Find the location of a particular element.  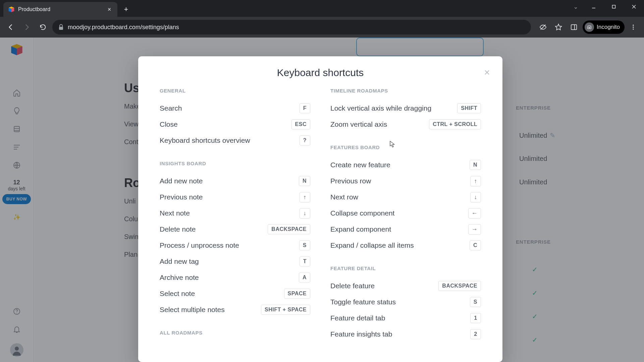

shortcut-key: CTRL + SCROLL is located at coordinates (455, 124).